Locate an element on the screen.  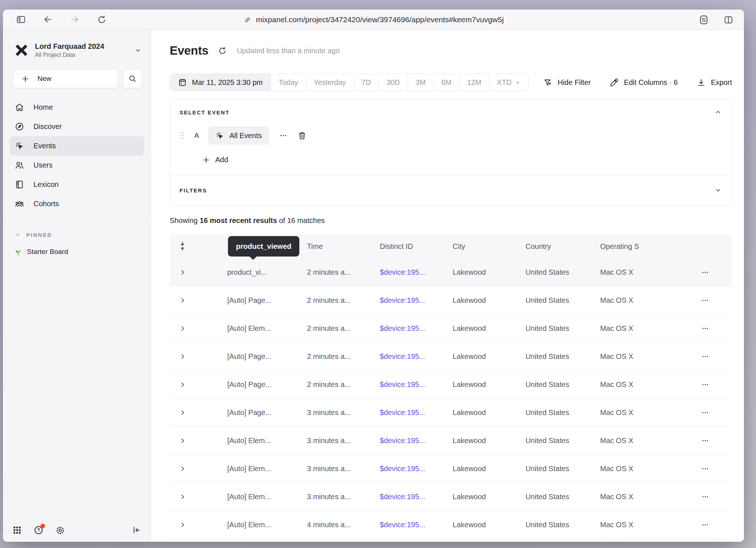
range-button-6m: 6M is located at coordinates (446, 82).